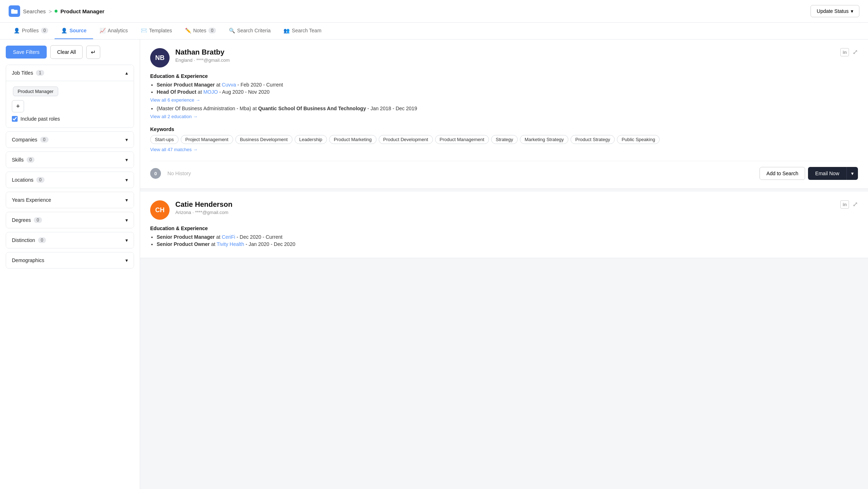  What do you see at coordinates (45, 31) in the screenshot?
I see `profiles-badge: 0` at bounding box center [45, 31].